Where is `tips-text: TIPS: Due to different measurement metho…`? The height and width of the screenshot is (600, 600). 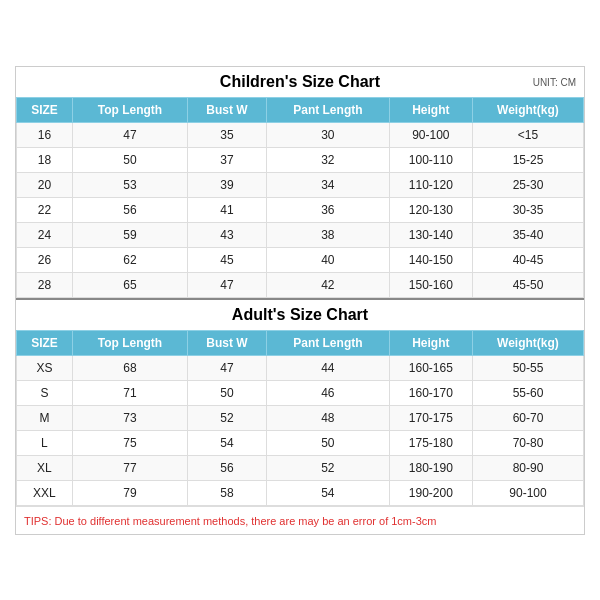 tips-text: TIPS: Due to different measurement metho… is located at coordinates (230, 521).